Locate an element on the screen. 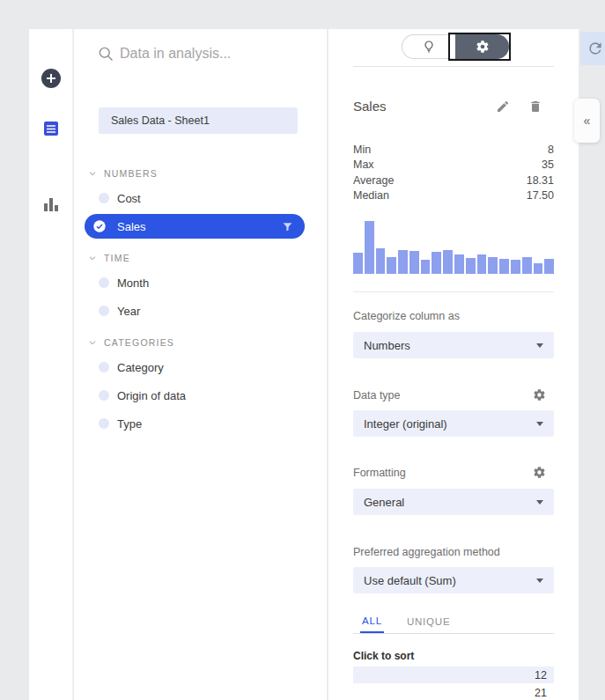  column-item-cost: Cost is located at coordinates (195, 198).